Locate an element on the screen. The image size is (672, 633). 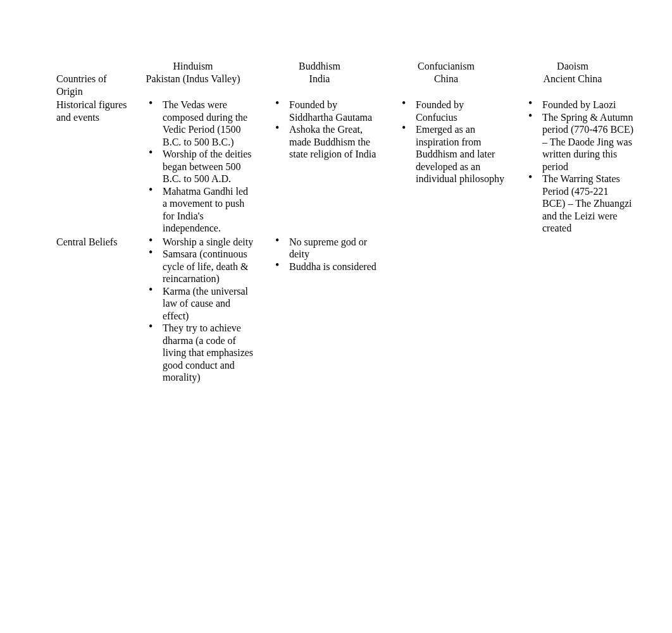
column-header-daoism: Daoism is located at coordinates (573, 66).